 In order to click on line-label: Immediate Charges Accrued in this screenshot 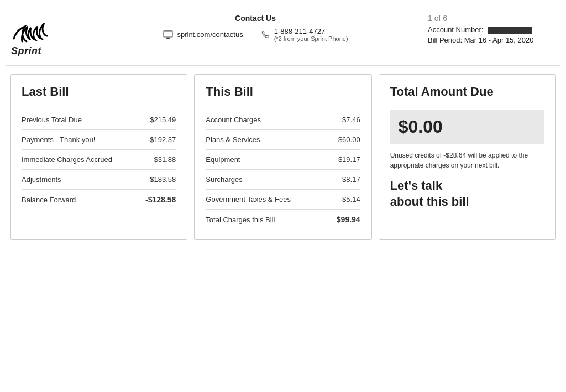, I will do `click(67, 159)`.